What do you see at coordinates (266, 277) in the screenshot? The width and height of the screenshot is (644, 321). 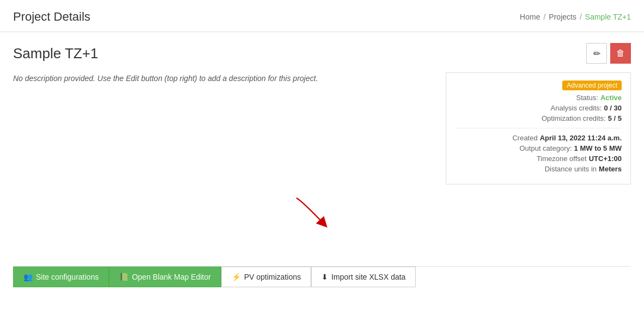 I see `pv-optimizations-button: ⚡ PV optimizations` at bounding box center [266, 277].